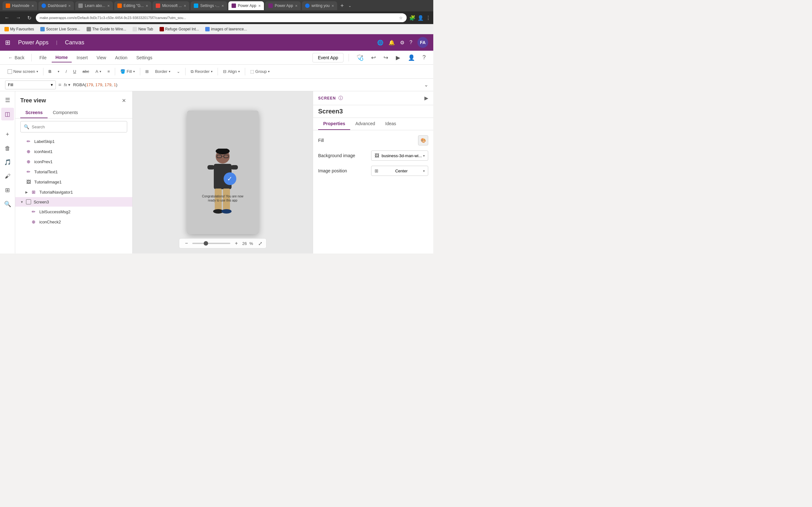  Describe the element at coordinates (101, 58) in the screenshot. I see `menu-view: View` at that location.